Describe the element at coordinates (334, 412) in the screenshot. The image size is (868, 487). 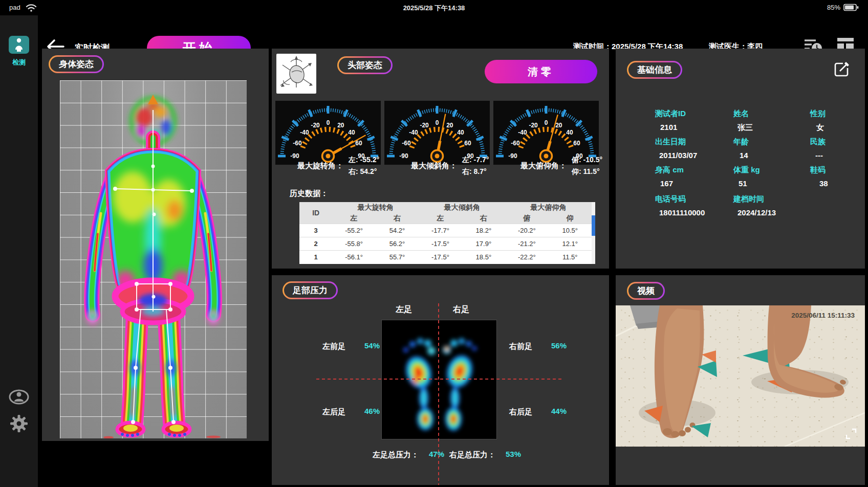
I see `left-rearfoot-label: 左后足` at that location.